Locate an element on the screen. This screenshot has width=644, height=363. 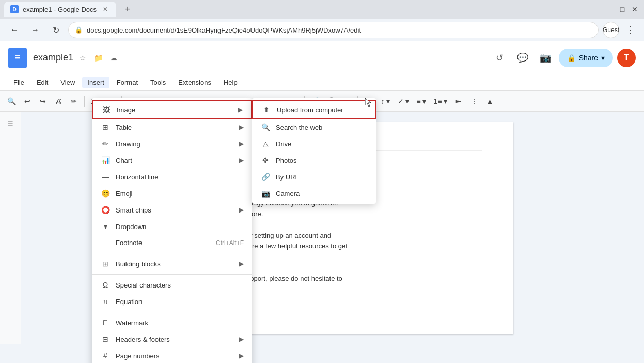
image-option-upload: ⬆ Upload from computer is located at coordinates (314, 110).